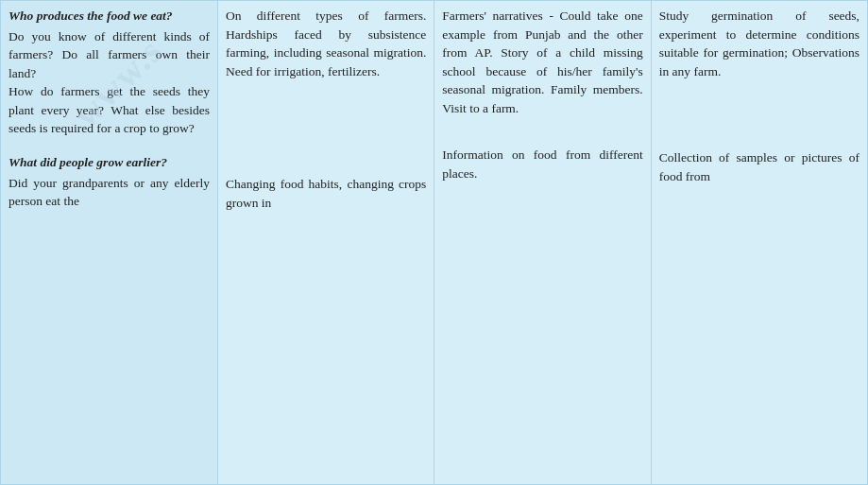 Image resolution: width=868 pixels, height=485 pixels. Describe the element at coordinates (326, 193) in the screenshot. I see `section2-body-col2: Changing food habits, changing crops gro…` at that location.